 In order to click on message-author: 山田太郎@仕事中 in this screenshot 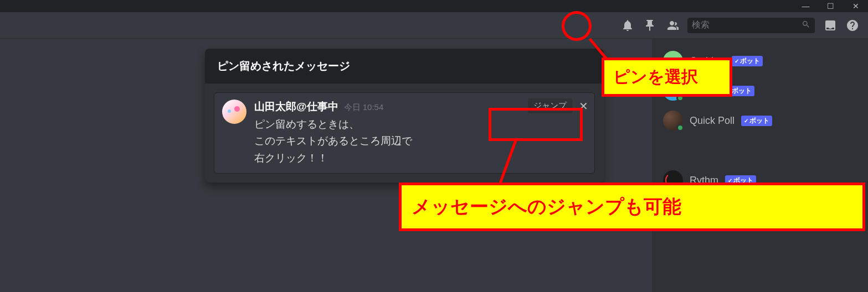, I will do `click(296, 107)`.